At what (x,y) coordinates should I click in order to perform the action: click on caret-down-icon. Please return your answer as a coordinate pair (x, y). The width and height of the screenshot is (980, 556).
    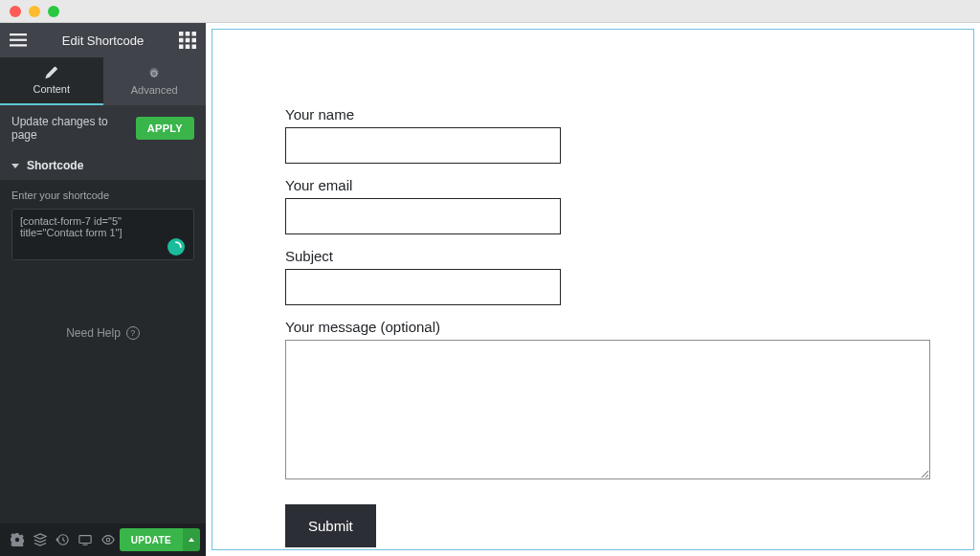
    Looking at the image, I should click on (15, 167).